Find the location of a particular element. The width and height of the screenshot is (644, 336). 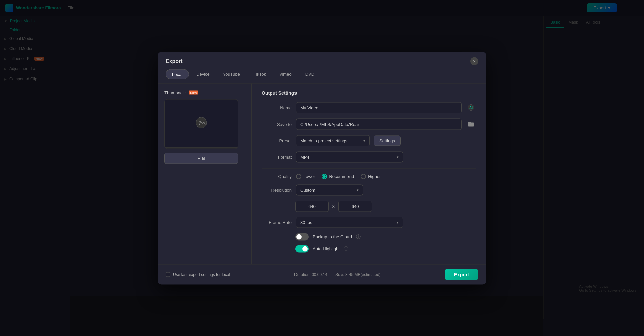

nav-tab-tiktok: TikTok is located at coordinates (260, 74).